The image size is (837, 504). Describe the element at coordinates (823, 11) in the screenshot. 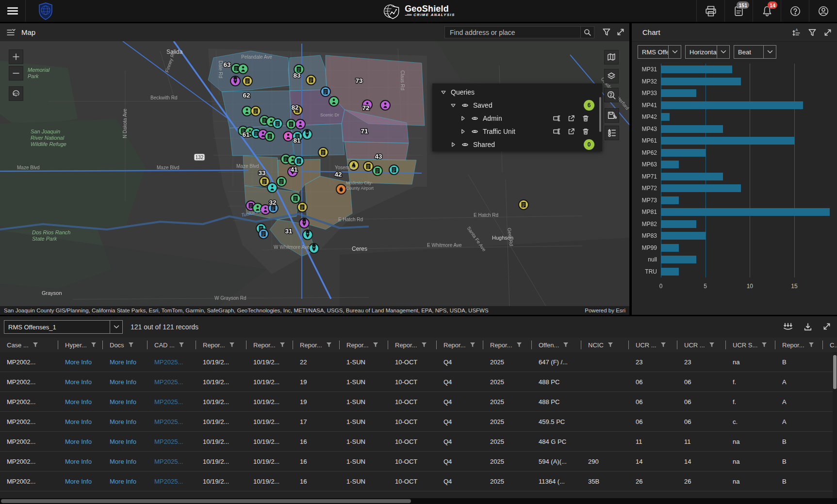

I see `account-button` at that location.